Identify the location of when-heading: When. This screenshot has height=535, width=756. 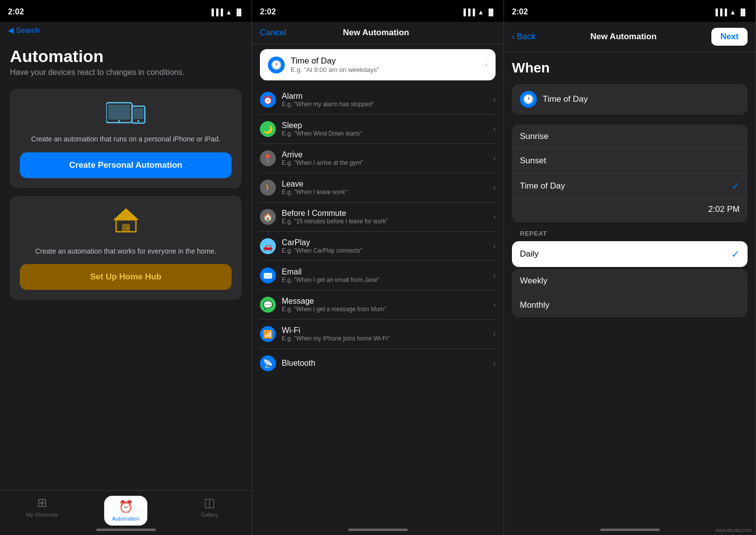
(630, 68).